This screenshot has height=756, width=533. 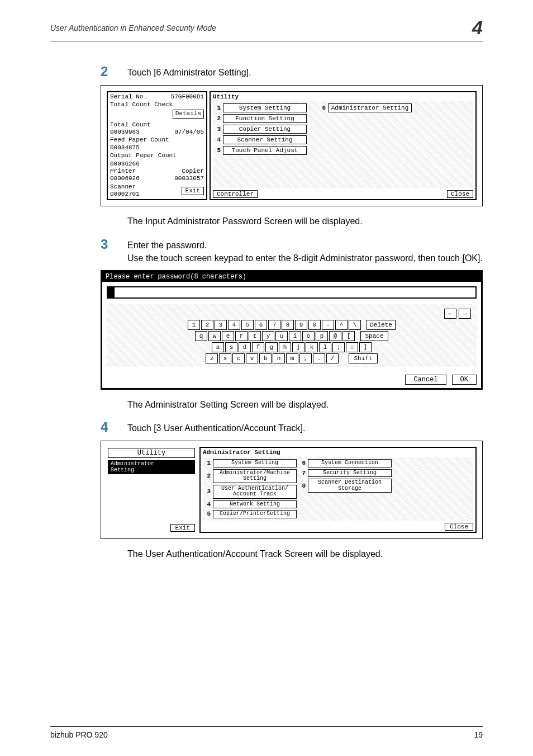 What do you see at coordinates (207, 325) in the screenshot?
I see `keyboard-key: 2` at bounding box center [207, 325].